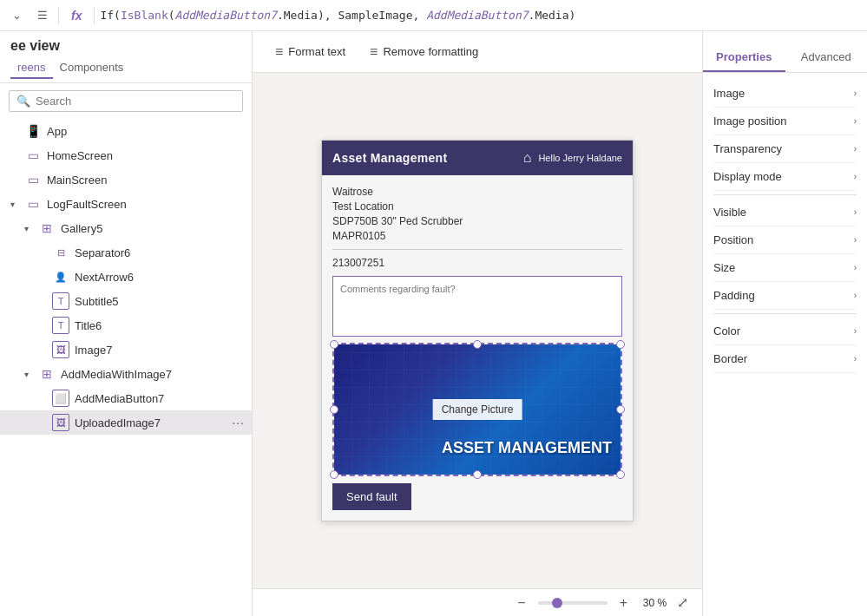 The height and width of the screenshot is (616, 867). I want to click on title6-label: Title6, so click(160, 326).